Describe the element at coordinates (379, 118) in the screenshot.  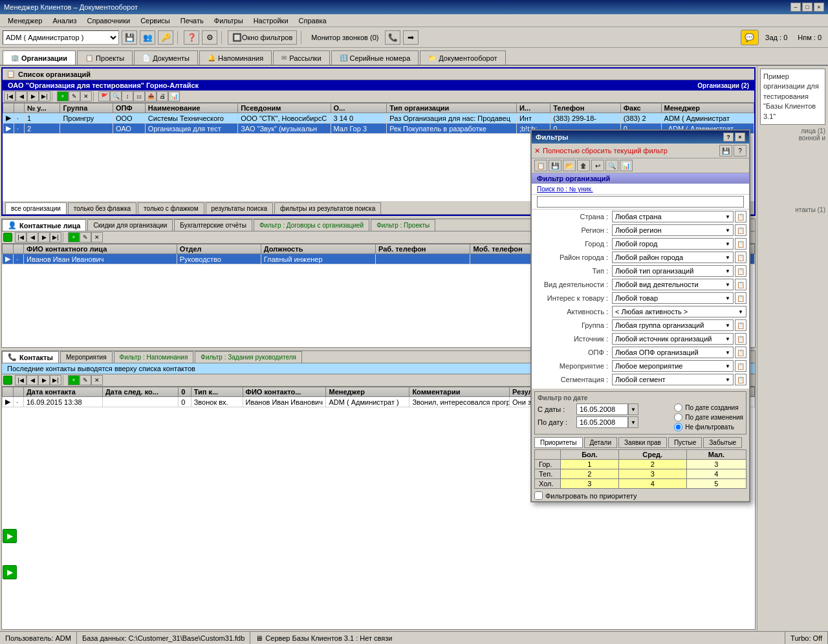
I see `table-row: ▶ · 1 Проингру ООО Системы Технического …` at that location.